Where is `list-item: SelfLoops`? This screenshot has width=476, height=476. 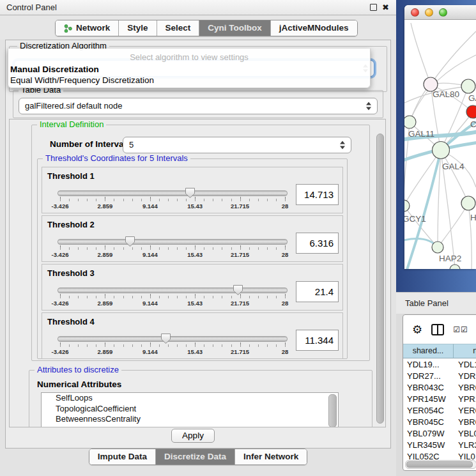 list-item: SelfLoops is located at coordinates (190, 399).